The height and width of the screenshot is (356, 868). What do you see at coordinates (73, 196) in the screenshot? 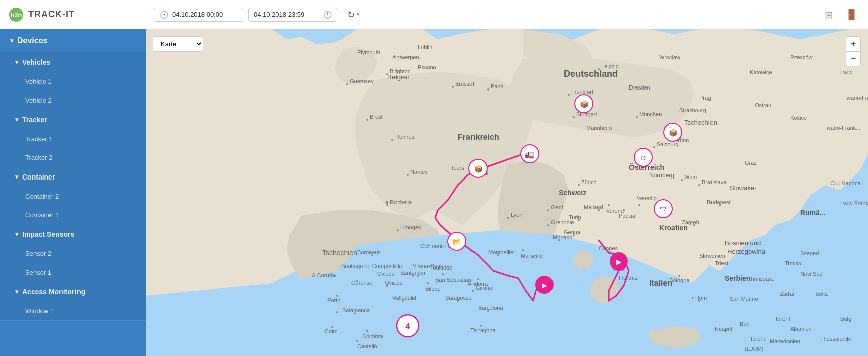
I see `sidebar-item-container2: Container 2` at bounding box center [73, 196].